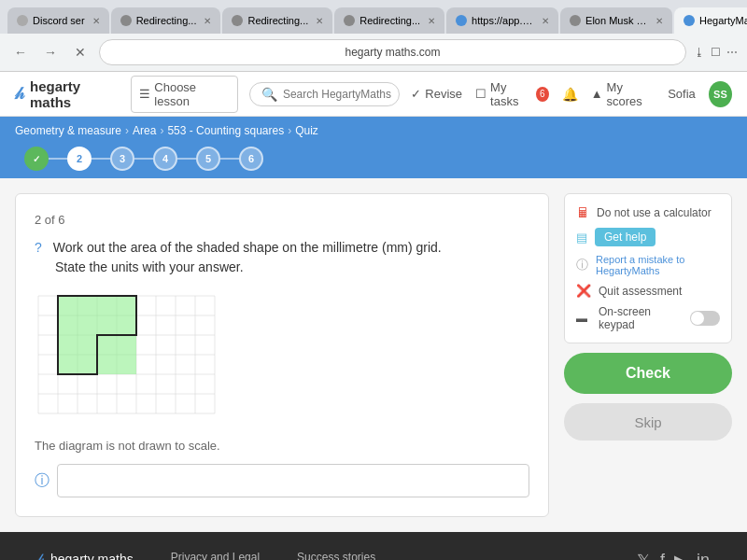  What do you see at coordinates (208, 159) in the screenshot?
I see `step-circle-5: 5` at bounding box center [208, 159].